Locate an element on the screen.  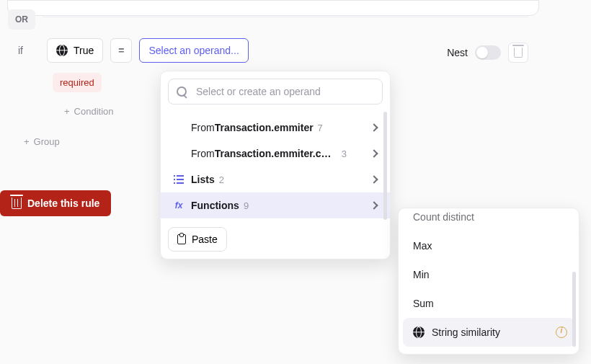
functions-label: Functions is located at coordinates (215, 205).